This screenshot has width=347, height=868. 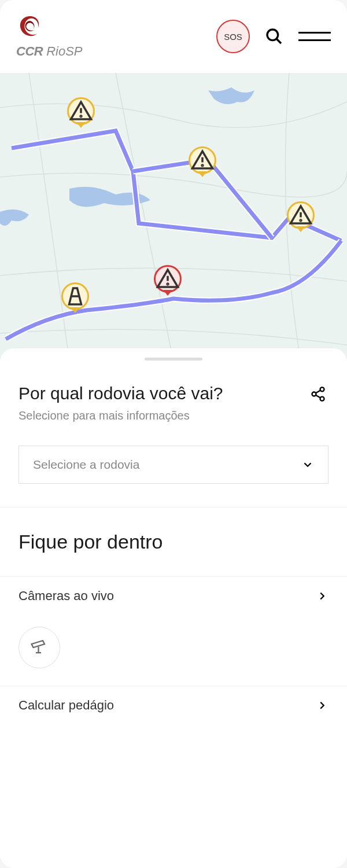 I want to click on select-placeholder: Selecione a rodovia, so click(x=86, y=465).